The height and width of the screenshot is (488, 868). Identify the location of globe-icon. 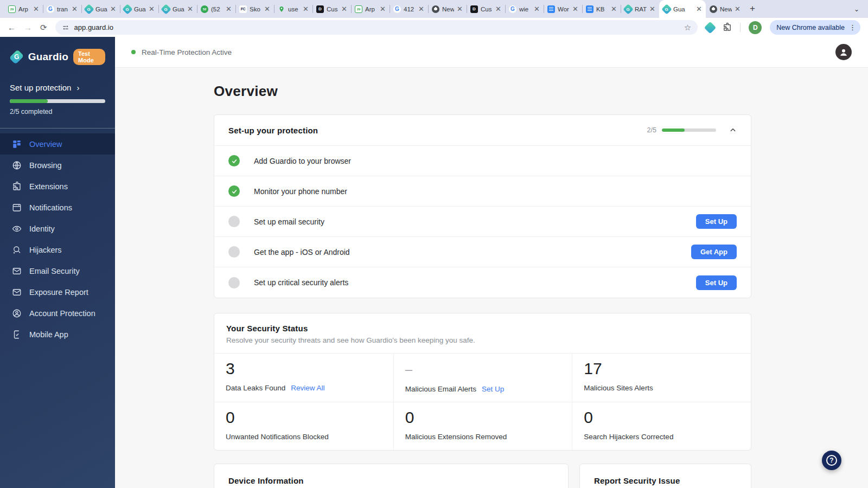
(17, 165).